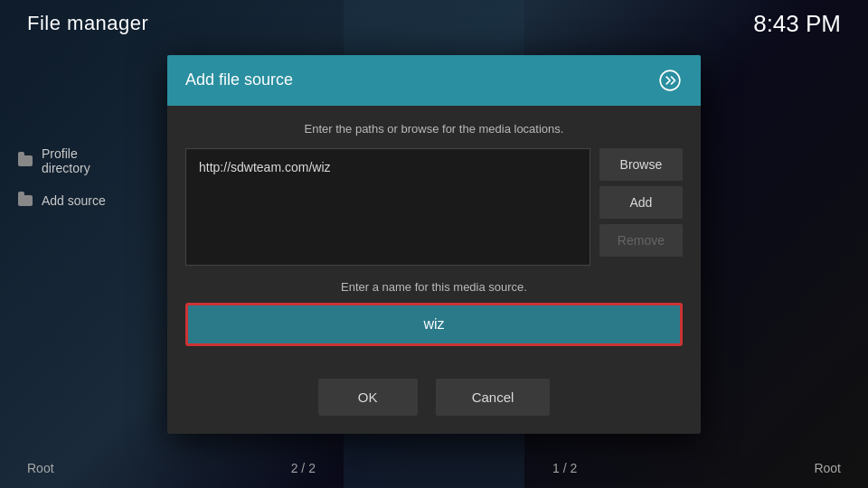 This screenshot has width=868, height=488. What do you see at coordinates (388, 167) in the screenshot?
I see `source-entry: http://sdwteam.com/wiz` at bounding box center [388, 167].